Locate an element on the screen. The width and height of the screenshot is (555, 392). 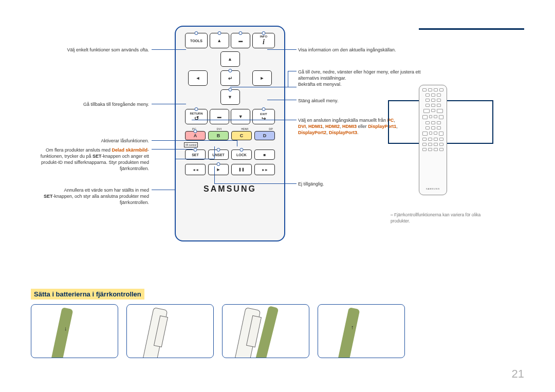
info-button: INFO i is located at coordinates (264, 41).